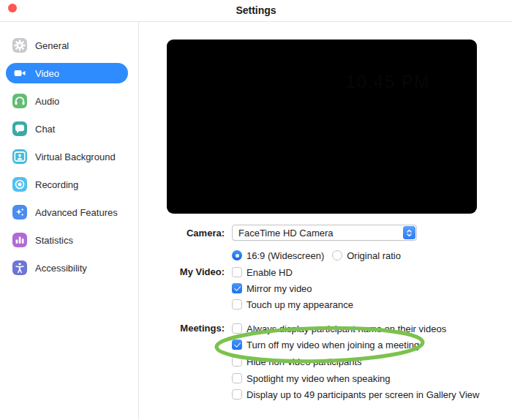  What do you see at coordinates (57, 184) in the screenshot?
I see `sidebar-item-label: Recording` at bounding box center [57, 184].